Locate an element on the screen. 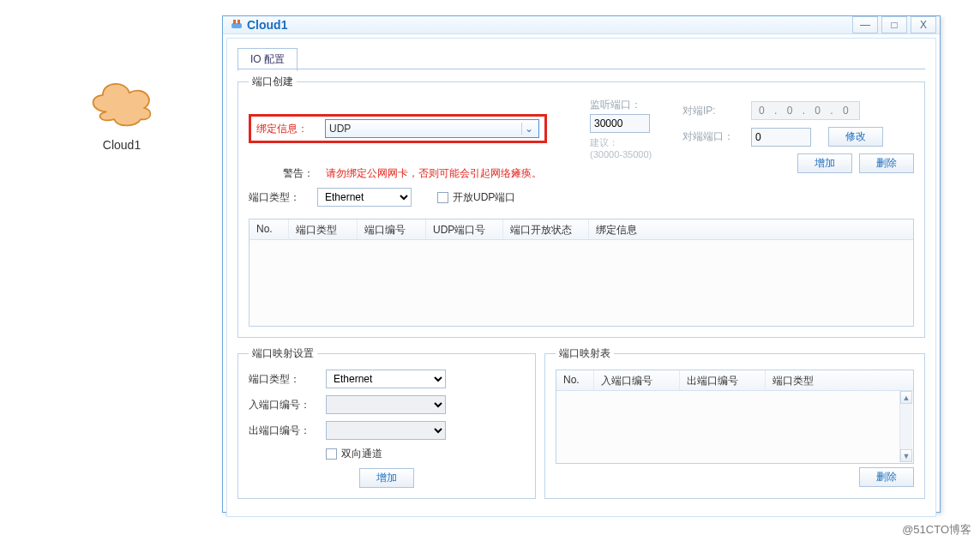 This screenshot has width=980, height=541. port-table: No. 端口类型 端口编号 UDP端口号 端口开放状态 绑定信息 is located at coordinates (581, 273).